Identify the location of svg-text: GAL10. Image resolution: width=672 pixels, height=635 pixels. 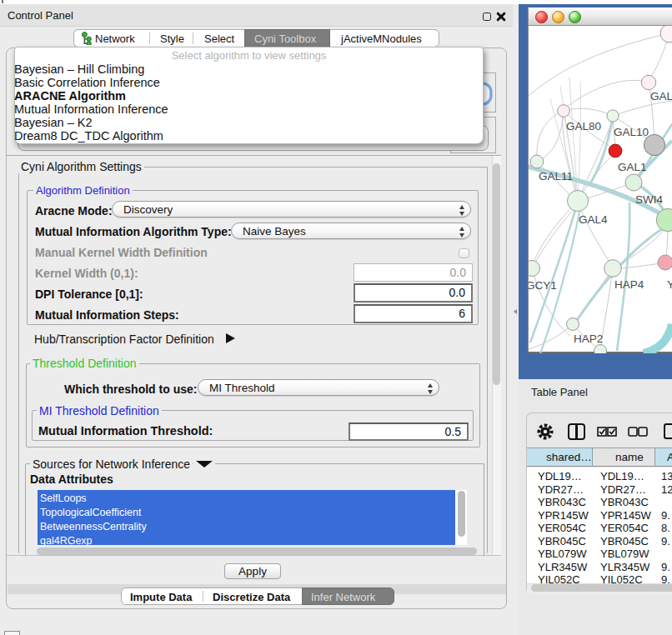
(631, 132).